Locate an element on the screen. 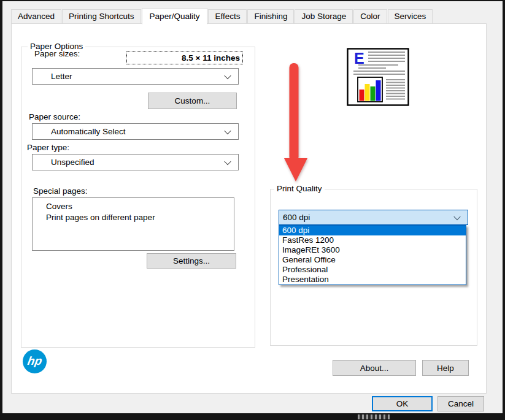 The width and height of the screenshot is (505, 420). paper-source-label: Paper source: is located at coordinates (55, 116).